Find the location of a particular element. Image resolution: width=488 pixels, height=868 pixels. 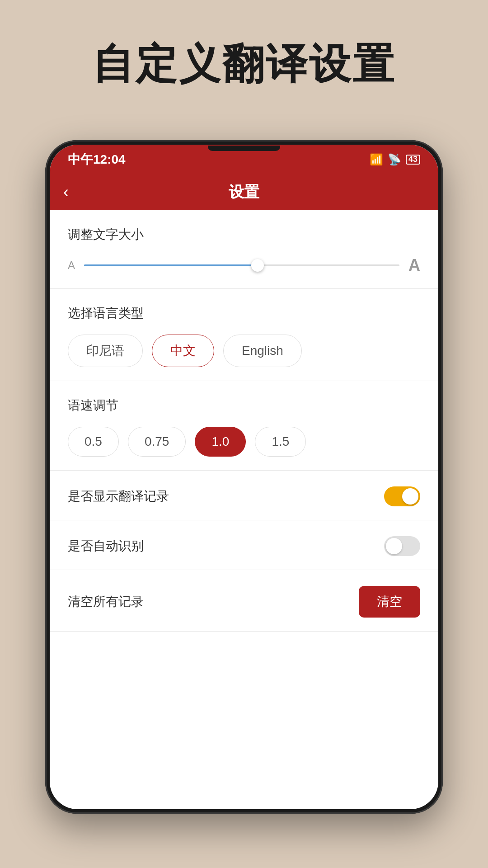

wifi-icon: 📡 is located at coordinates (394, 160).